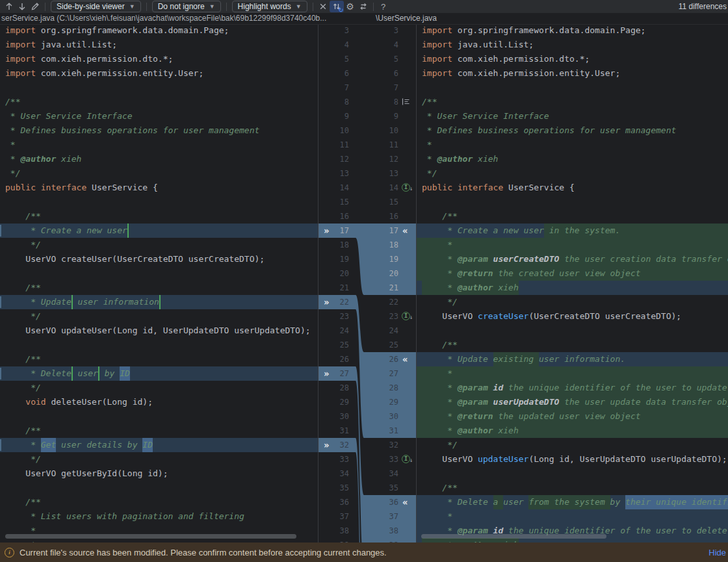  Describe the element at coordinates (367, 488) in the screenshot. I see `gutter-row: 3535` at that location.